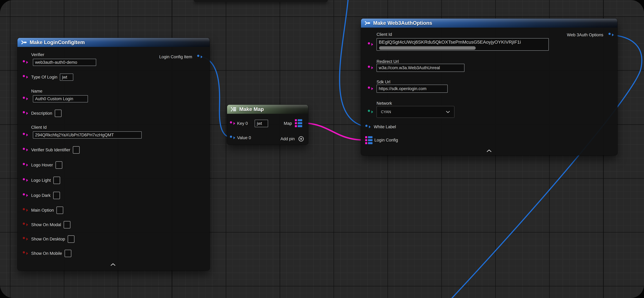  I want to click on pin-label-type-of-login: Type Of Login, so click(44, 77).